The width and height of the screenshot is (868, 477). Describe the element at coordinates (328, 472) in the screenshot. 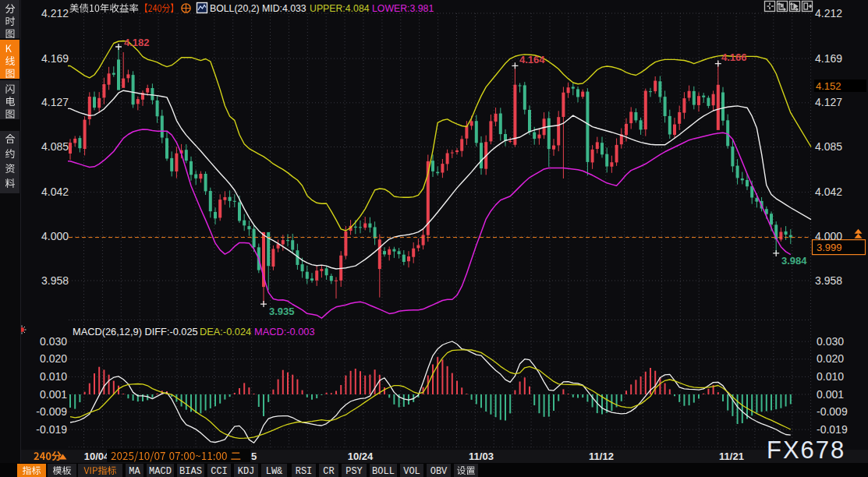

I see `svg-text: CR` at that location.